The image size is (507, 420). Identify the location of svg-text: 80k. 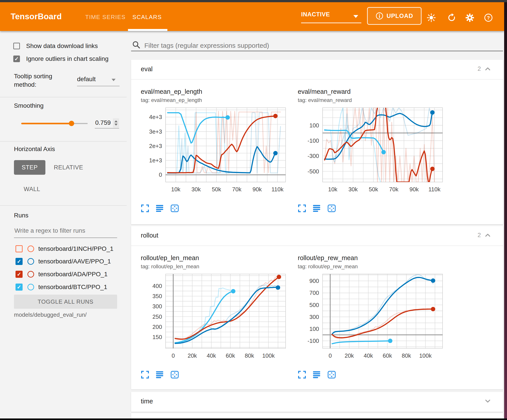
(407, 356).